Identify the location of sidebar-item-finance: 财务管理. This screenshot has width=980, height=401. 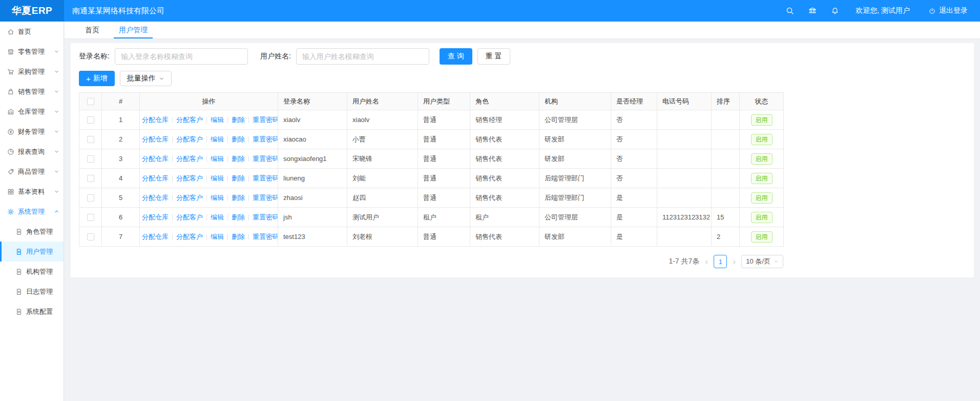
(32, 131).